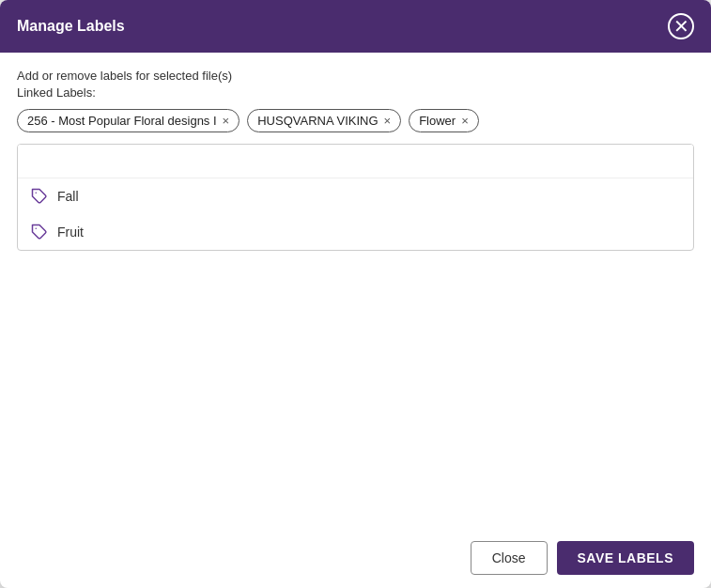 This screenshot has height=588, width=711. Describe the element at coordinates (122, 120) in the screenshot. I see `tag-1-label: 256 - Most Popular Floral designs I` at that location.